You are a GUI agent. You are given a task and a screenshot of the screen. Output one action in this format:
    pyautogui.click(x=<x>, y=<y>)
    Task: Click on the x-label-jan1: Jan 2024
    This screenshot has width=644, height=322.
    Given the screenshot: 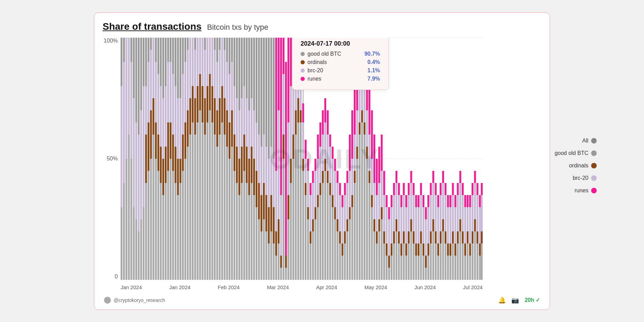 What is the action you would take?
    pyautogui.click(x=131, y=287)
    